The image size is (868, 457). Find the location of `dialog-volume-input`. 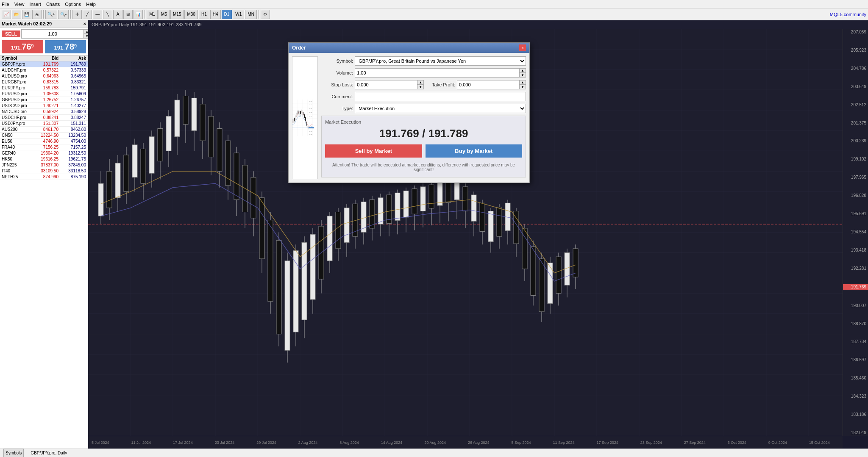

dialog-volume-input is located at coordinates (437, 73).